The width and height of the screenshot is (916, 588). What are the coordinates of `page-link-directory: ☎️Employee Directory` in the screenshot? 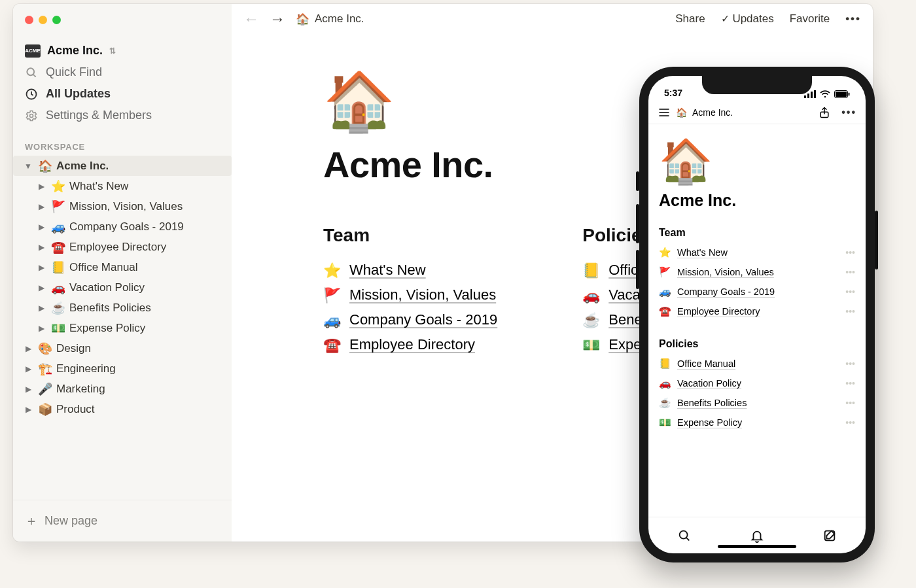 It's located at (410, 345).